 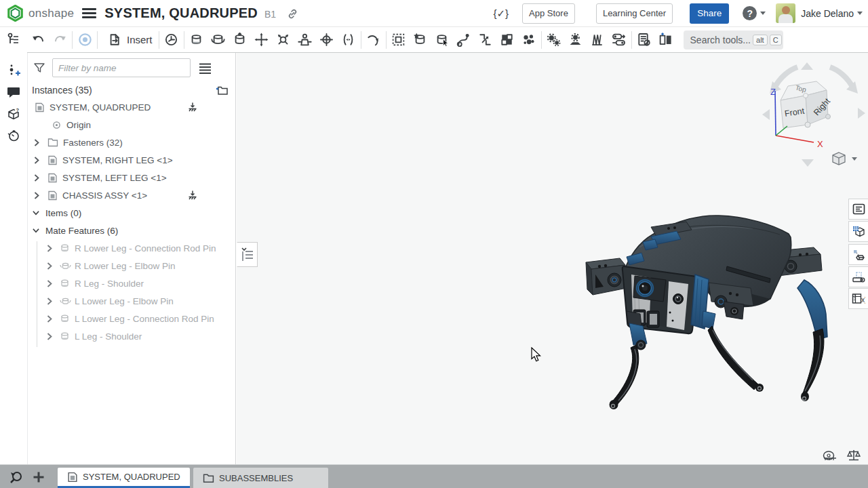 What do you see at coordinates (16, 477) in the screenshot?
I see `find-in-document-icon` at bounding box center [16, 477].